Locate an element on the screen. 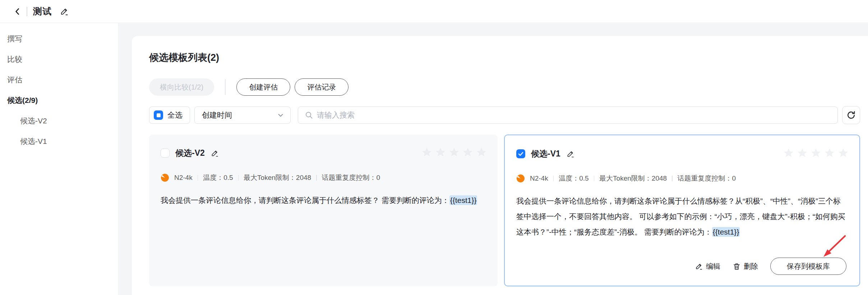 The height and width of the screenshot is (295, 868). chevron-down-icon is located at coordinates (281, 115).